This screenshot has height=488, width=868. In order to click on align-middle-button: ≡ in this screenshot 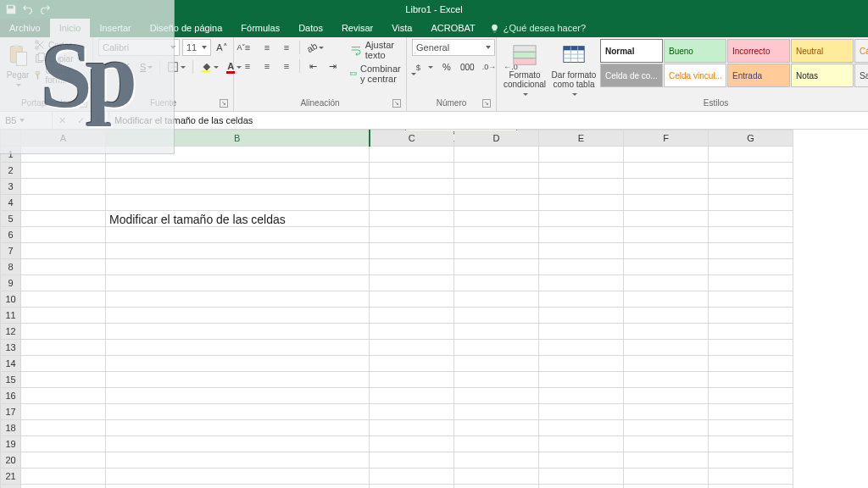, I will do `click(267, 47)`.